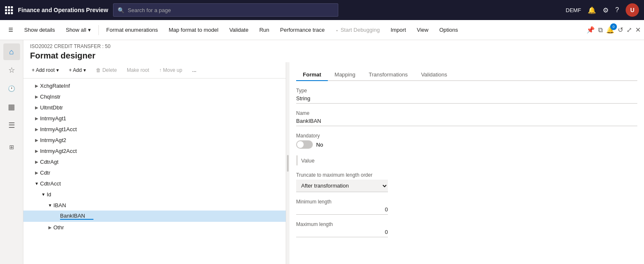 This screenshot has height=264, width=644. I want to click on validate-button: Validate, so click(239, 30).